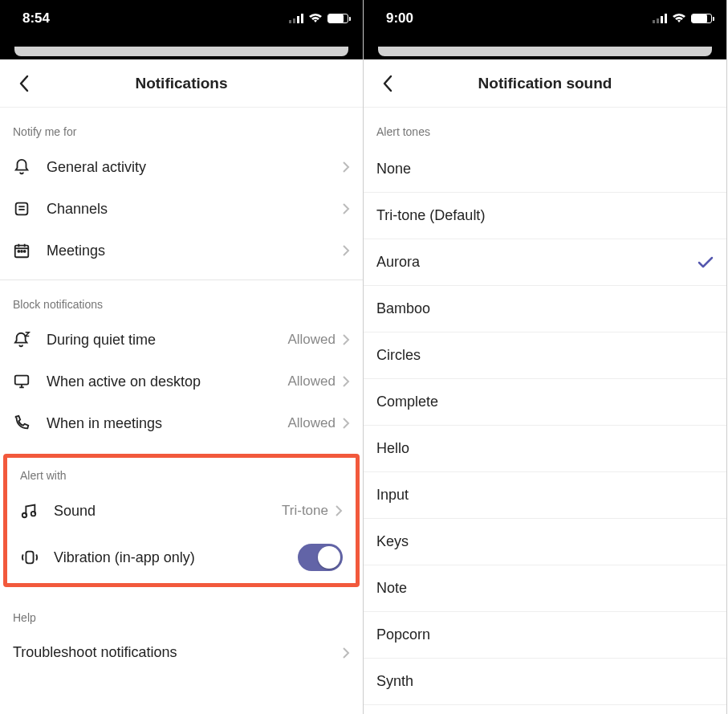 This screenshot has height=714, width=728. What do you see at coordinates (37, 557) in the screenshot?
I see `vibration-icon` at bounding box center [37, 557].